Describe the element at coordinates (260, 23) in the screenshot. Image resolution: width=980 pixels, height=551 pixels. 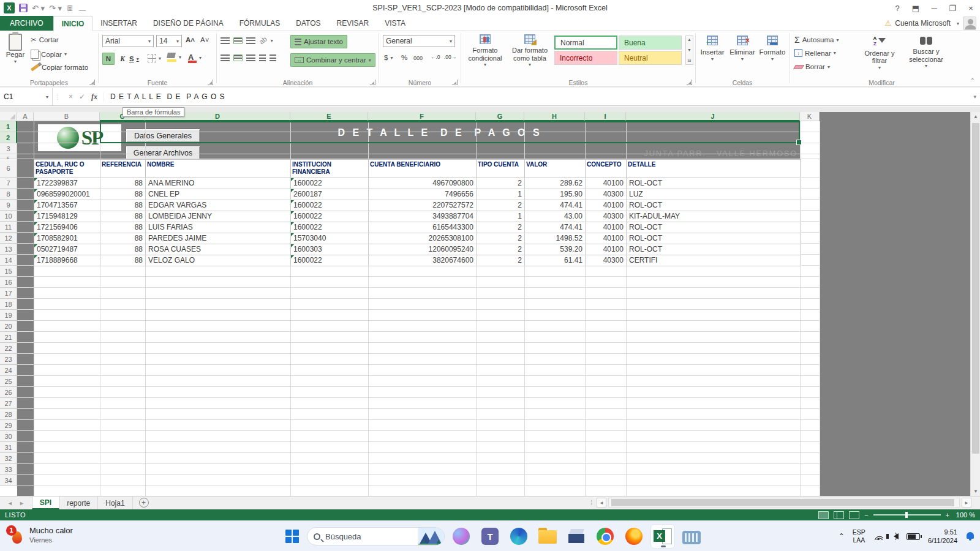
I see `ribbon-tab-fórmulas: FÓRMULAS` at that location.